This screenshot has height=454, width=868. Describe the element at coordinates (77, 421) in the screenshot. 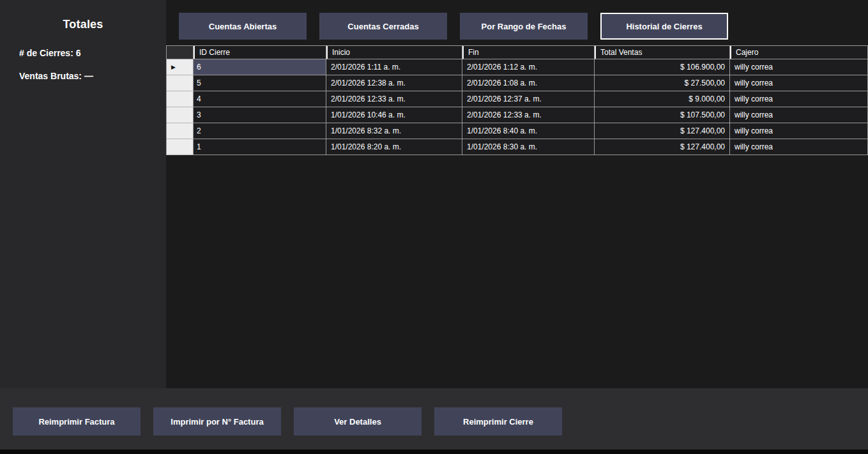

I see `reimprimir-factura-button: Reimprimir Factura` at that location.